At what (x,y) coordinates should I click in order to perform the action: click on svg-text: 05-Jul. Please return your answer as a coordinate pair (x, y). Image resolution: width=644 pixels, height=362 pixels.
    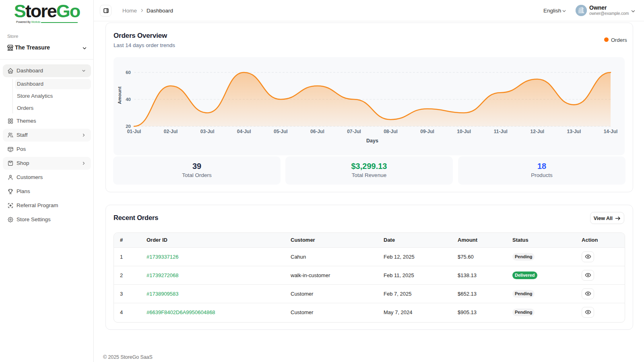
    Looking at the image, I should click on (281, 132).